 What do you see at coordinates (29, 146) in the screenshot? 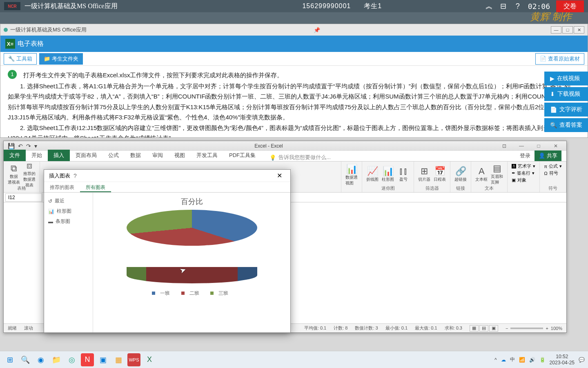
I see `redo-icon: ↷` at bounding box center [29, 146].